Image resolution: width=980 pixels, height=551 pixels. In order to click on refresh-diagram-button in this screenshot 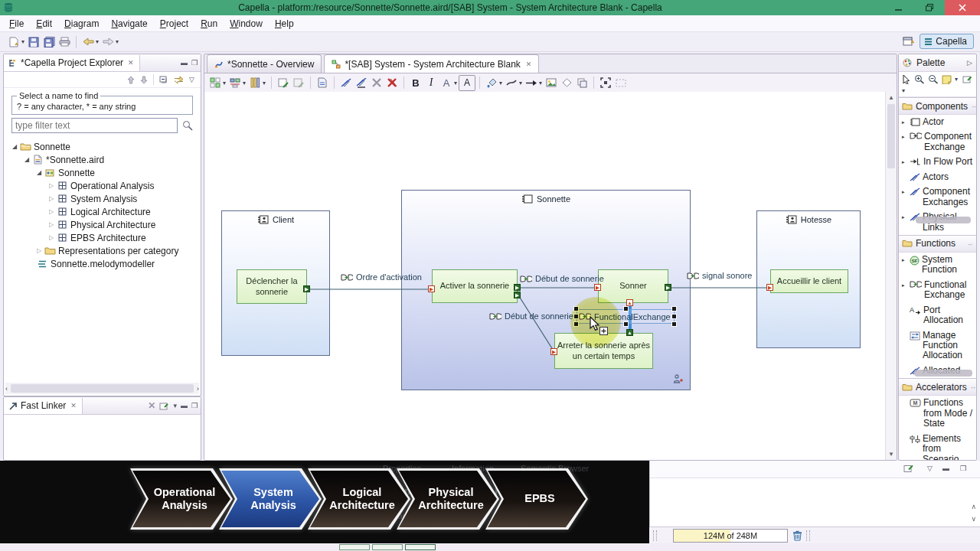, I will do `click(322, 83)`.